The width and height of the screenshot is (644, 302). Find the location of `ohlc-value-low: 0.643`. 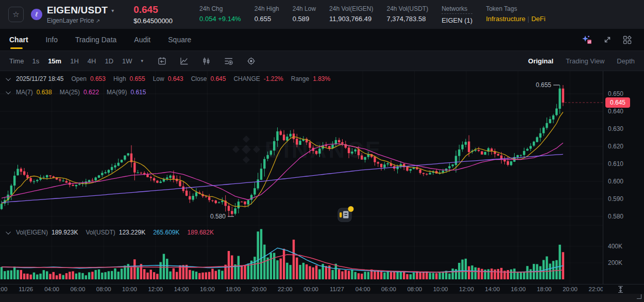

ohlc-value-low: 0.643 is located at coordinates (176, 79).